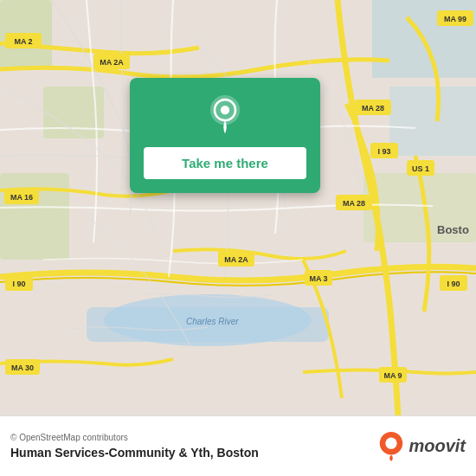  What do you see at coordinates (22, 197) in the screenshot?
I see `svg-text: MA 16` at bounding box center [22, 197].